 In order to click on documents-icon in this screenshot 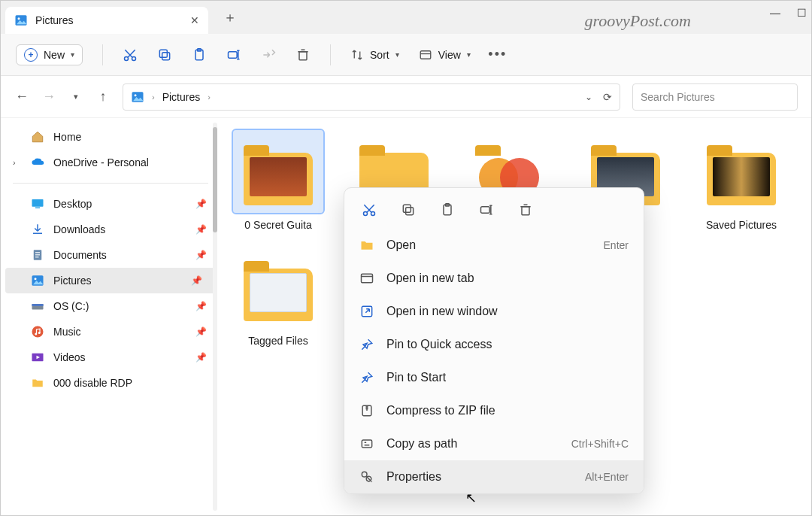, I will do `click(38, 255)`.